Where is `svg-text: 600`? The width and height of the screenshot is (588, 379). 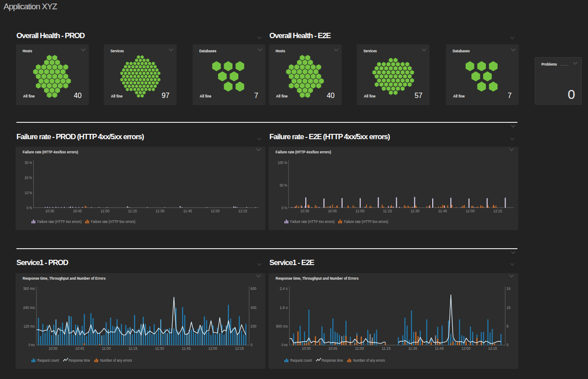 svg-text: 600 is located at coordinates (254, 289).